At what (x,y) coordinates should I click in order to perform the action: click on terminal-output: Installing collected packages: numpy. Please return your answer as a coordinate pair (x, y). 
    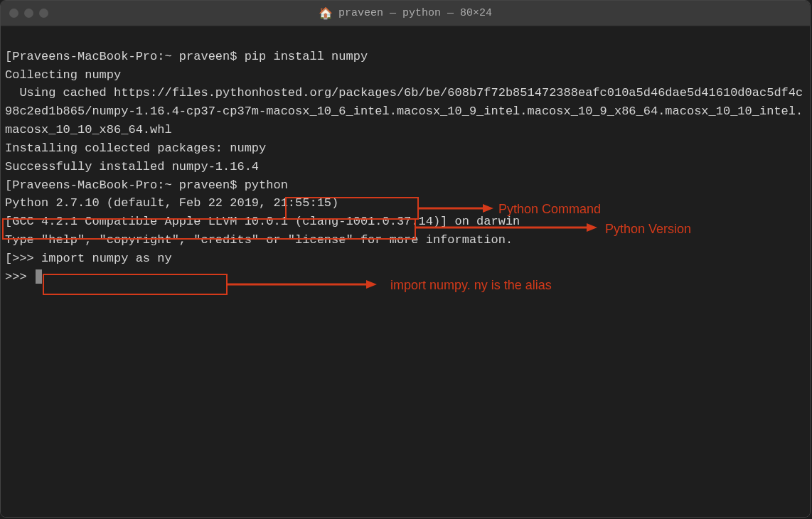
    Looking at the image, I should click on (405, 149).